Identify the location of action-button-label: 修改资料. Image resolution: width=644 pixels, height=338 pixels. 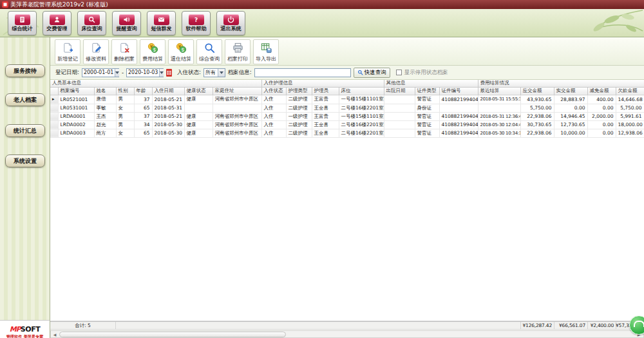
(96, 59).